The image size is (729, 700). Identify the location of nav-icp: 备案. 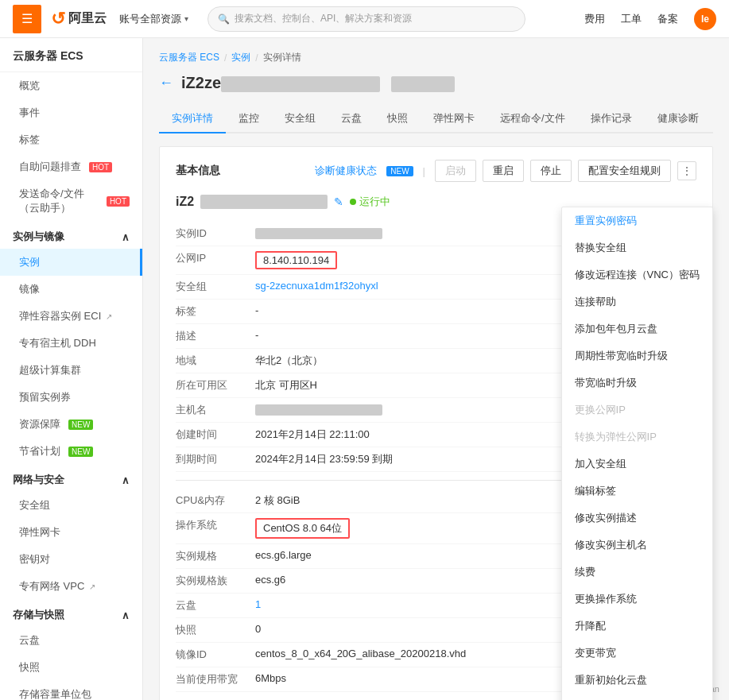
(668, 19).